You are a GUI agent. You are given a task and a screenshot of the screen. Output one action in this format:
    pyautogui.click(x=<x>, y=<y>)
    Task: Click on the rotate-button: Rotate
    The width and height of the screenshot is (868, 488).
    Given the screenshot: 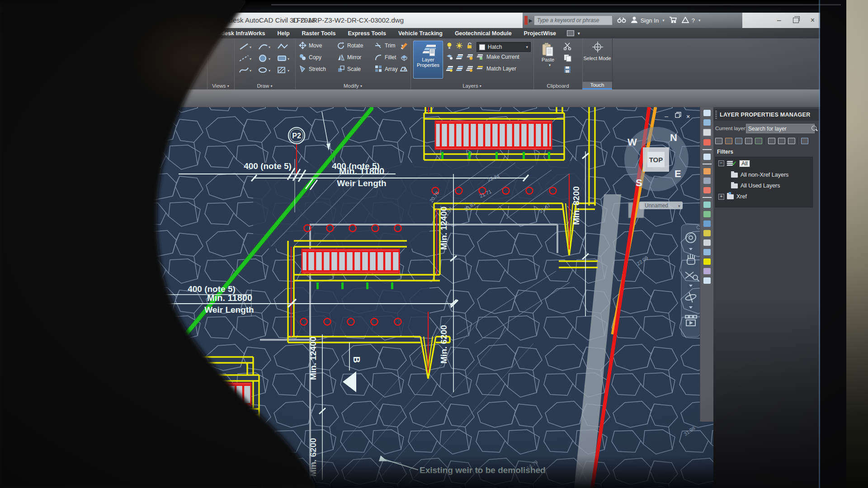 What is the action you would take?
    pyautogui.click(x=350, y=45)
    